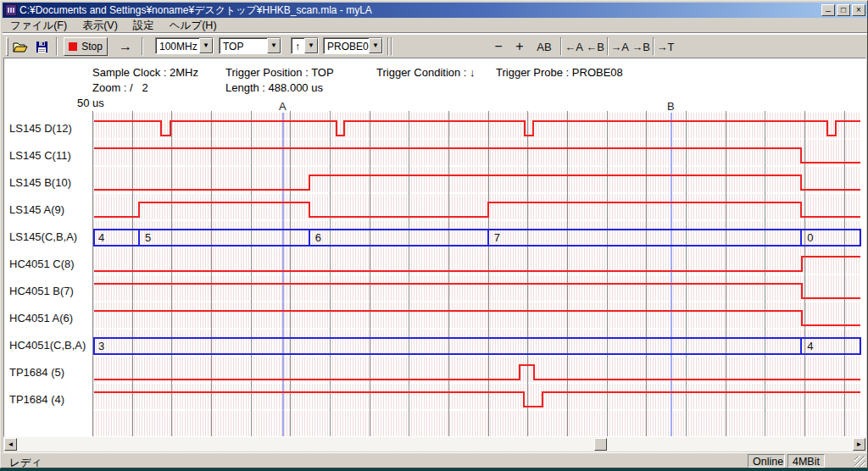  Describe the element at coordinates (828, 10) in the screenshot. I see `minimize-button: _` at that location.